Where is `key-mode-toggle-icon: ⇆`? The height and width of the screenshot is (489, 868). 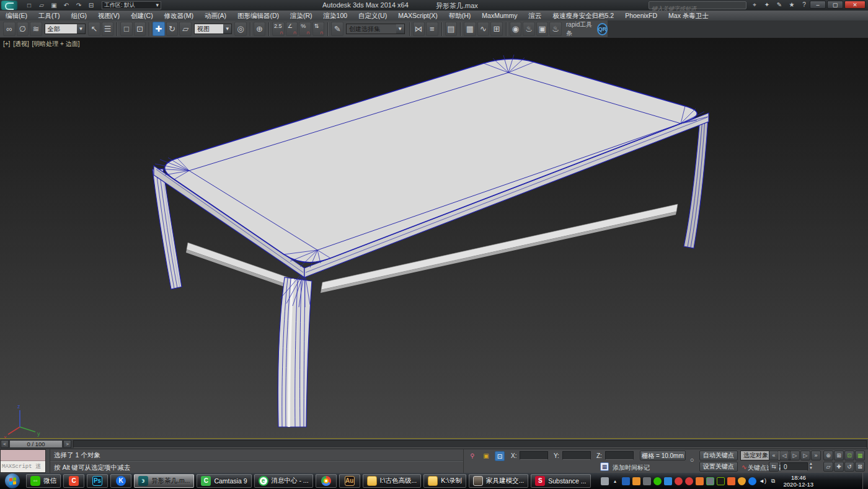 key-mode-toggle-icon: ⇆ is located at coordinates (774, 467).